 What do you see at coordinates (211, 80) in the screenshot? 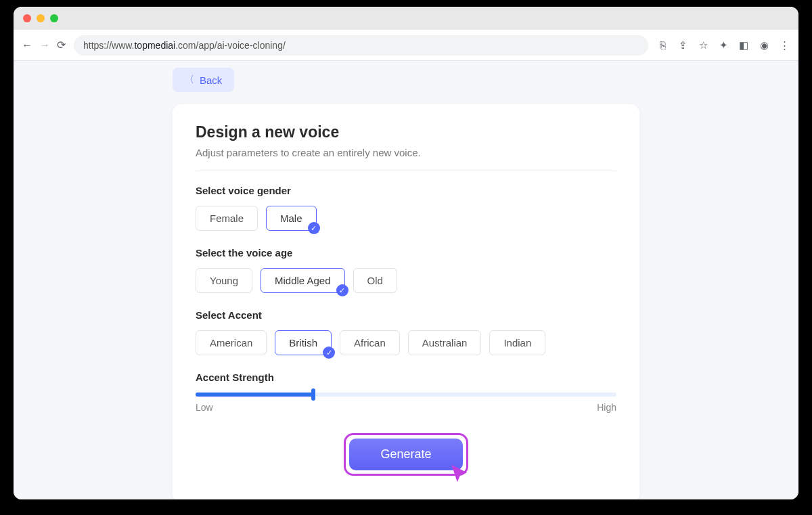
I see `back-button-label: Back` at bounding box center [211, 80].